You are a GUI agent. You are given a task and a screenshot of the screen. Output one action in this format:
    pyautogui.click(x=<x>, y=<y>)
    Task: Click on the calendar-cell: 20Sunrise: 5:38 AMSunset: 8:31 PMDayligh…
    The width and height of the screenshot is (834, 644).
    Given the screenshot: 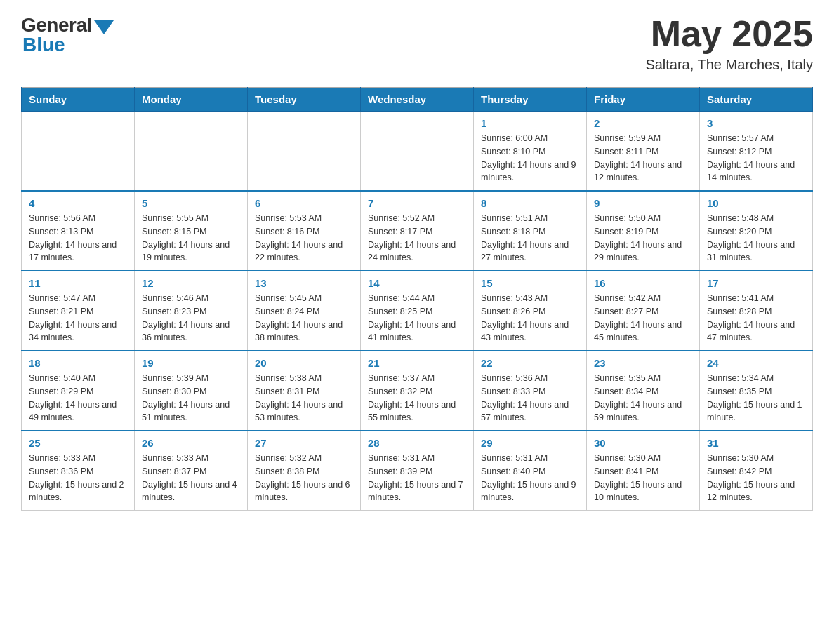 What is the action you would take?
    pyautogui.click(x=305, y=391)
    